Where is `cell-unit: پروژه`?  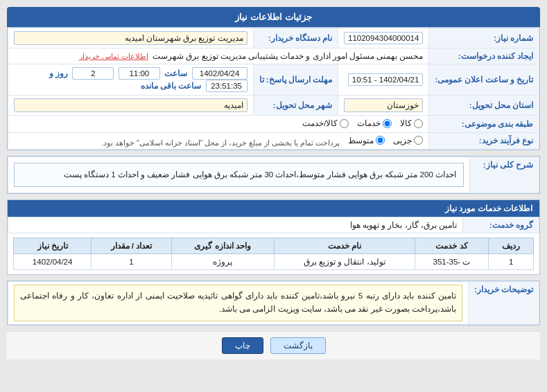 cell-unit: پروژه is located at coordinates (223, 262).